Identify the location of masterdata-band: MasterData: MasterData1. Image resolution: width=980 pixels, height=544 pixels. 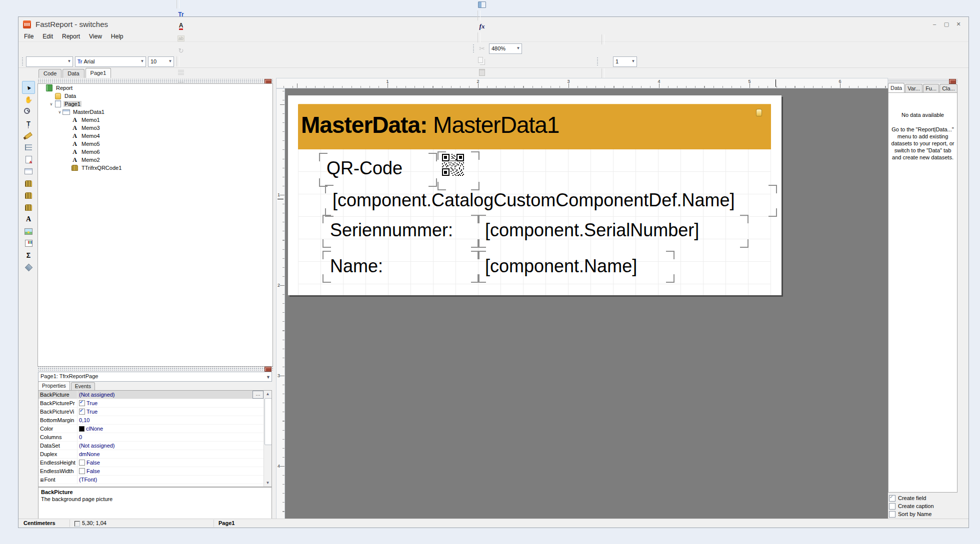
(534, 127).